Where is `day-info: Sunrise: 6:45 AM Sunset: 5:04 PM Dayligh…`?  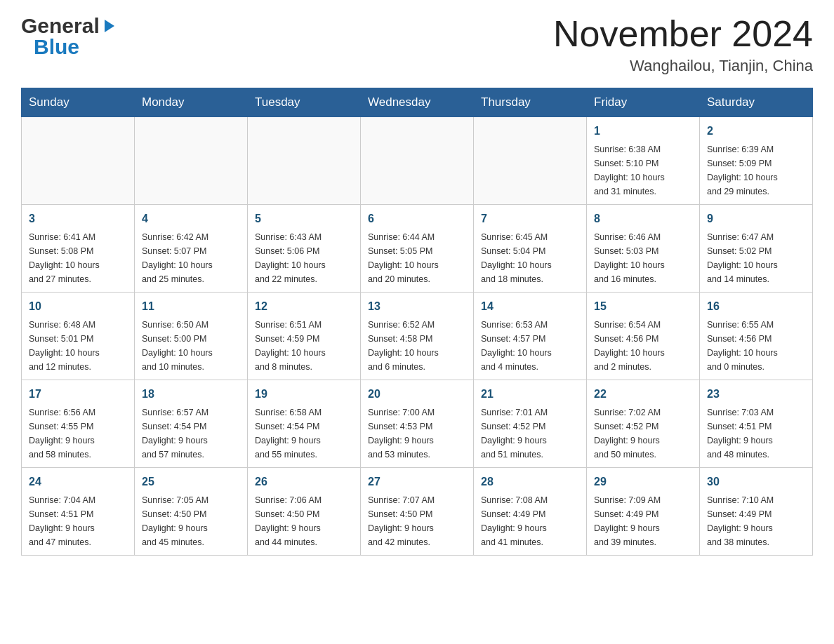
day-info: Sunrise: 6:45 AM Sunset: 5:04 PM Dayligh… is located at coordinates (530, 258).